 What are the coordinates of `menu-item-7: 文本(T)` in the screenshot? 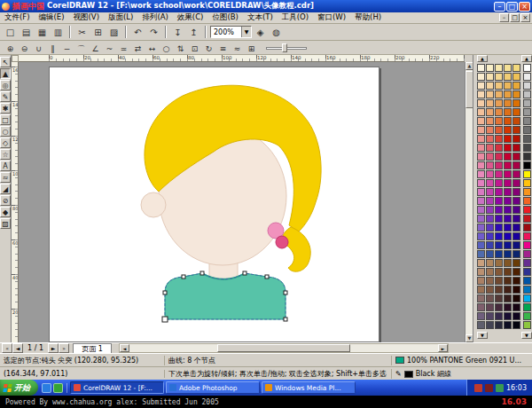 It's located at (261, 18).